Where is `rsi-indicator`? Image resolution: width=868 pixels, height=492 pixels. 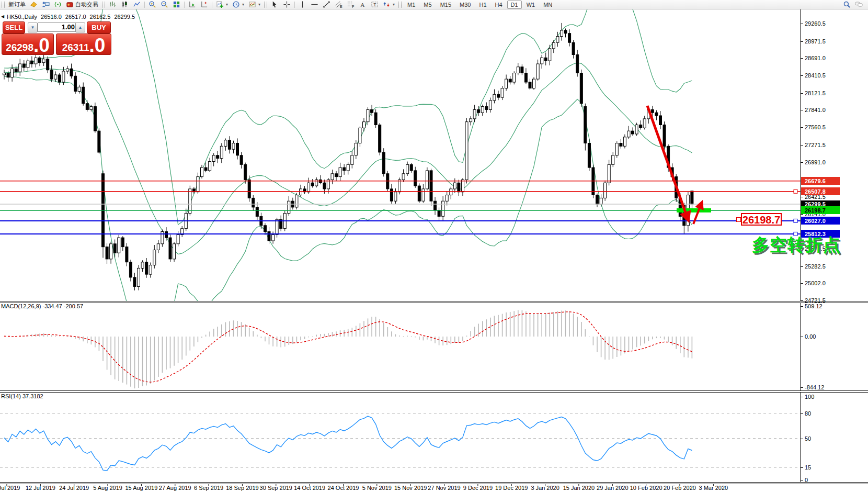 rsi-indicator is located at coordinates (401, 442).